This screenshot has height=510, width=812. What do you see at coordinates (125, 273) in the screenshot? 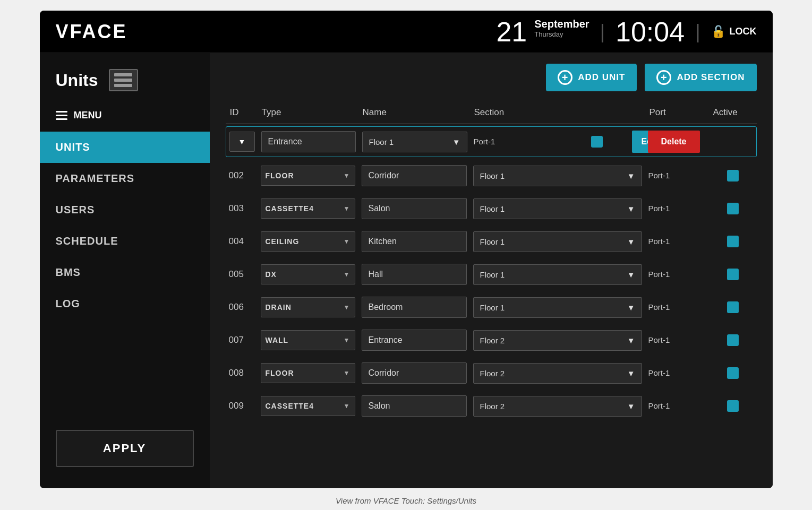
I see `sidebar-item-bms: BMS` at bounding box center [125, 273].